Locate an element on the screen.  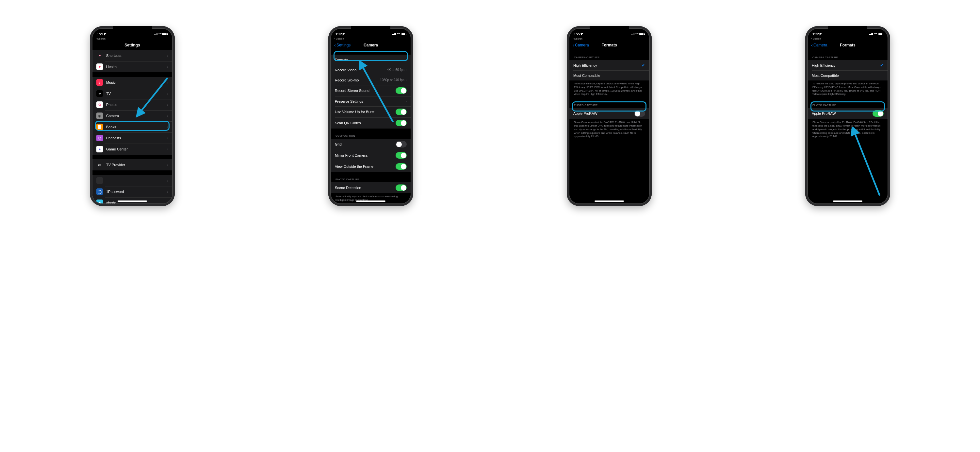
settings-row-camera: ◉Camera› is located at coordinates (132, 116).